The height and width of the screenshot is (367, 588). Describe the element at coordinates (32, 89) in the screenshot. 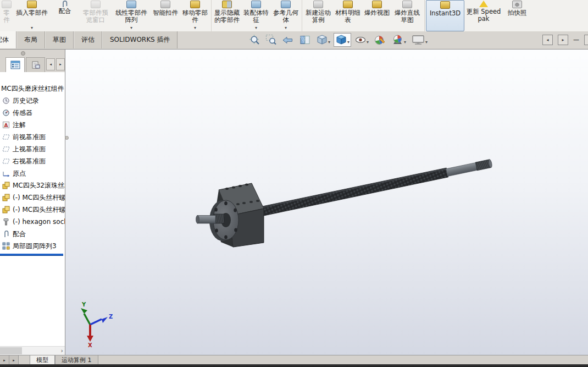

I see `tree-item-assembly-root: MC四头磨床丝杠组件` at that location.